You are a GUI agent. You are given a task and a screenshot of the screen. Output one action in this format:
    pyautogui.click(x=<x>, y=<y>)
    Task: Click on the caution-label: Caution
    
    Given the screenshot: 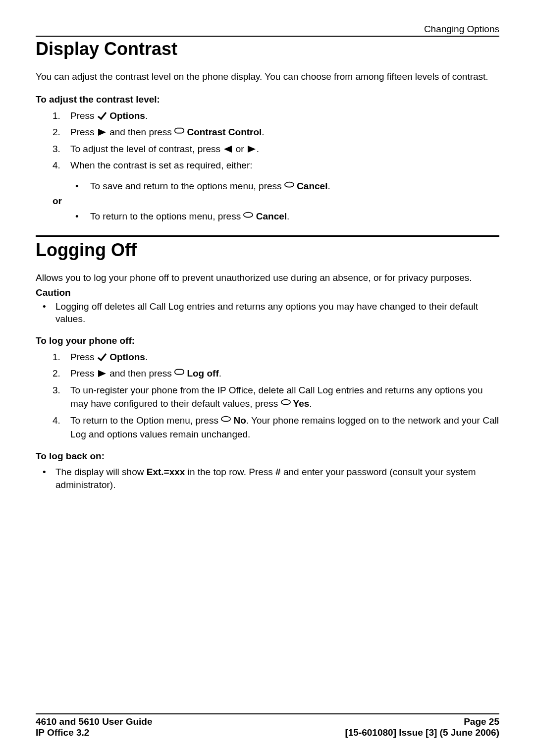 What is the action you would take?
    pyautogui.click(x=268, y=293)
    